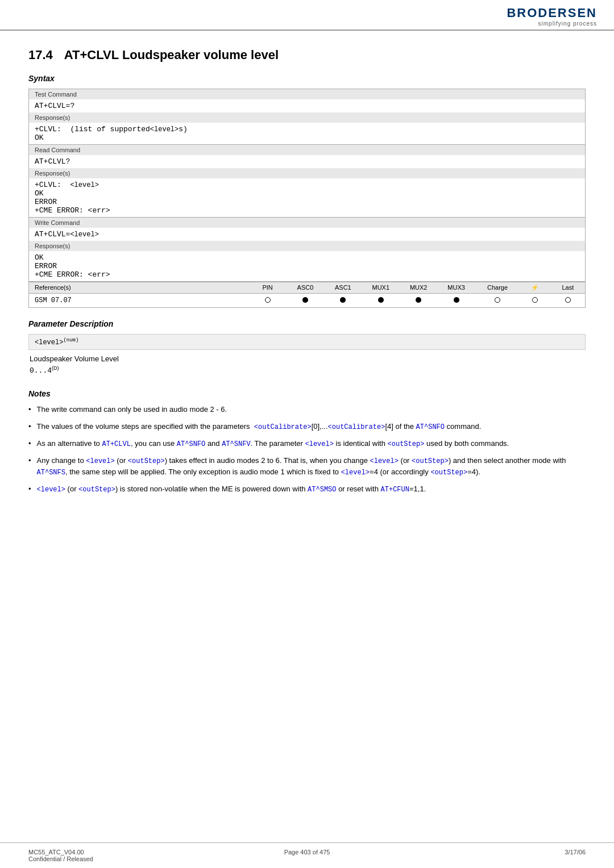 This screenshot has height=868, width=614. What do you see at coordinates (307, 342) in the screenshot?
I see `param-name-box: <level>(num)` at bounding box center [307, 342].